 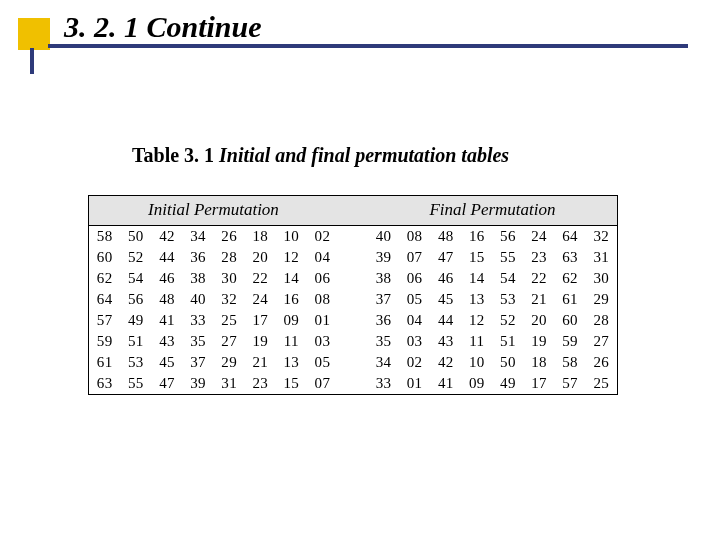 I want to click on table-cell: 59, so click(x=105, y=342).